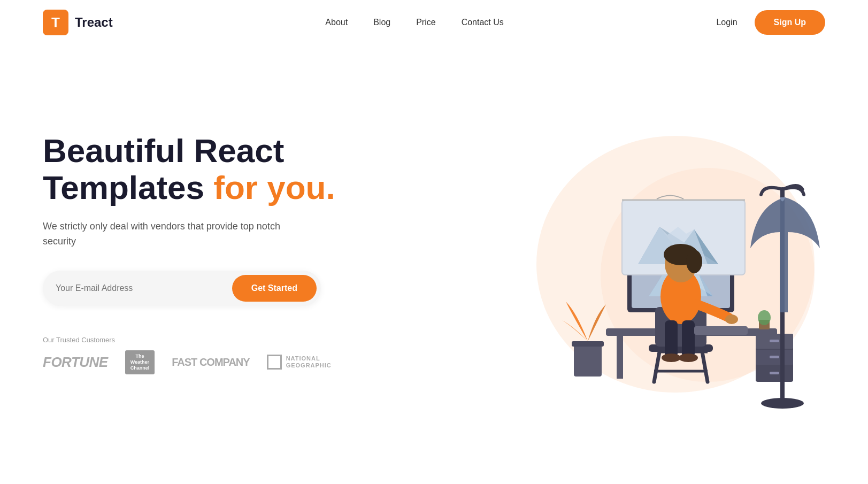  Describe the element at coordinates (299, 362) in the screenshot. I see `natgeo-logo: NATIONALGEOGRAPHIC` at that location.